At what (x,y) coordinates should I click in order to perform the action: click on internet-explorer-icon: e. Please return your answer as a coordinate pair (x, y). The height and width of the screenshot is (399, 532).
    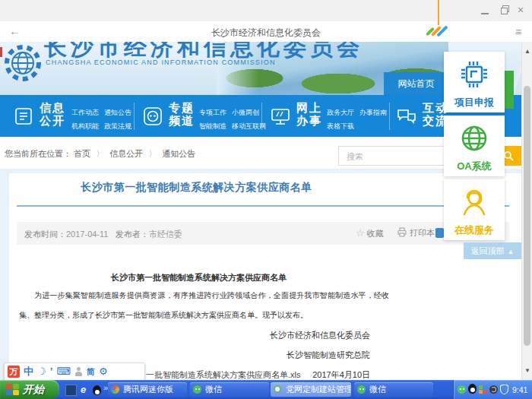
    Looking at the image, I should click on (84, 389).